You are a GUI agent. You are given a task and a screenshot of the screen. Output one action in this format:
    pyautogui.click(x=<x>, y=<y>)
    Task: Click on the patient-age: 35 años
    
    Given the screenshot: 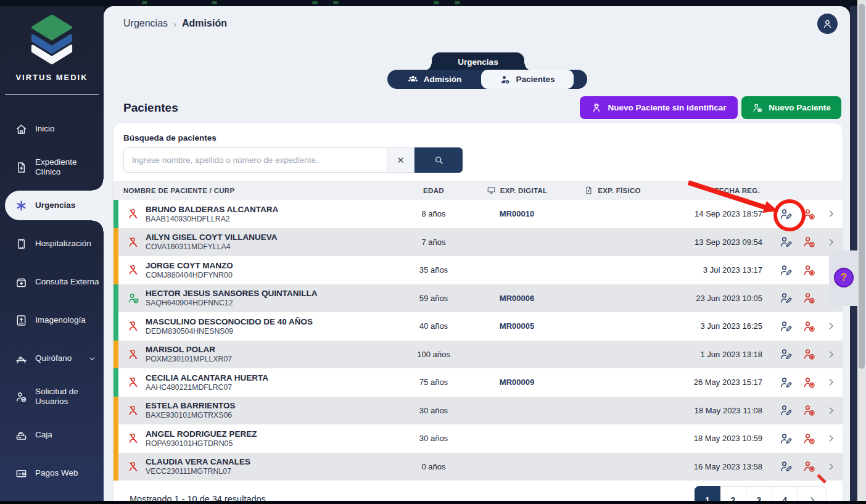 What is the action you would take?
    pyautogui.click(x=434, y=270)
    